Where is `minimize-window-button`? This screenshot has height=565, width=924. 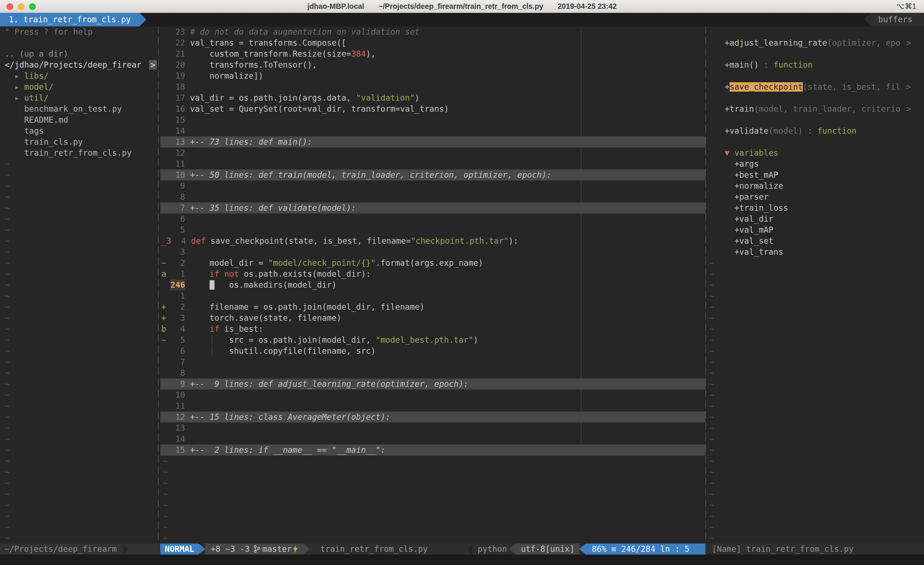
minimize-window-button is located at coordinates (21, 7).